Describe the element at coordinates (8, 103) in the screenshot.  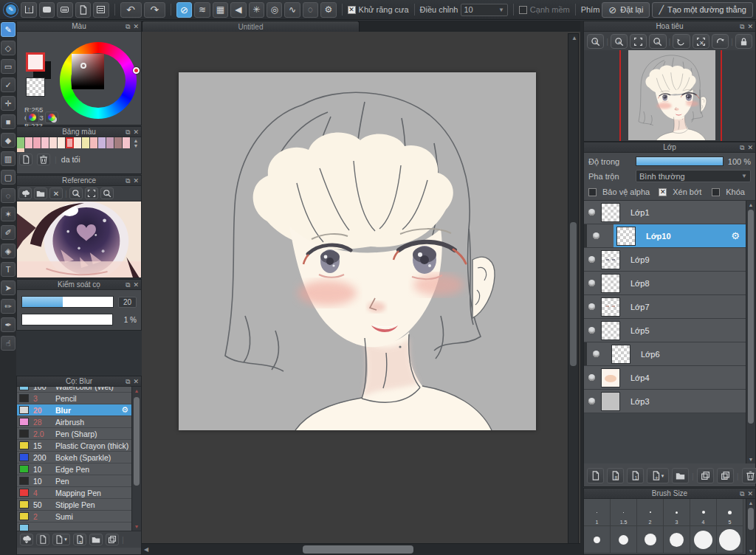
I see `move-tool: ✛` at that location.